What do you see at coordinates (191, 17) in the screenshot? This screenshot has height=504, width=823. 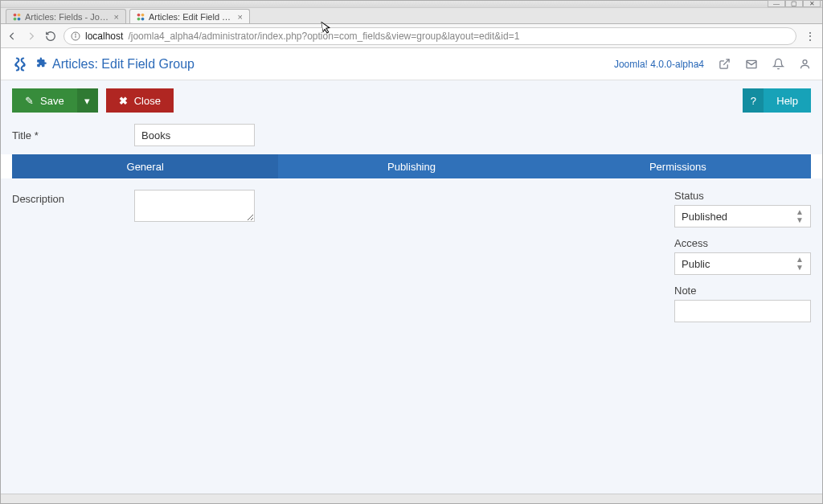 I see `browser-tab-title: Articles: Edit Field Group -` at bounding box center [191, 17].